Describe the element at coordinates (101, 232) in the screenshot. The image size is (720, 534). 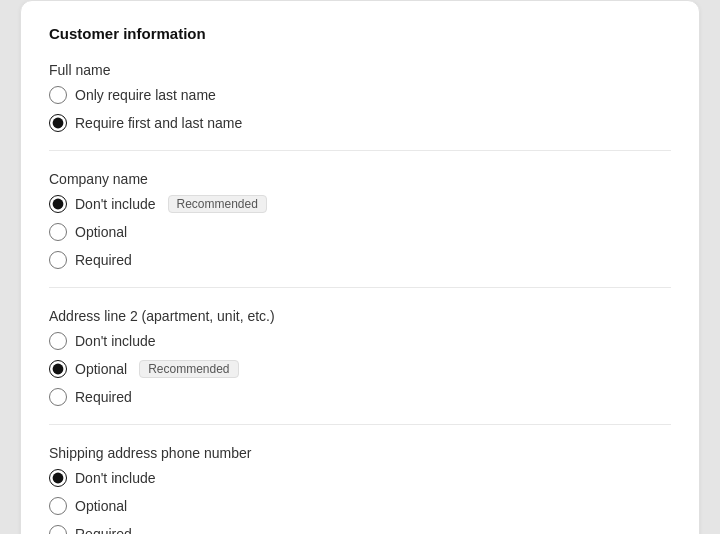
I see `radio-label-company-optional: Optional` at that location.